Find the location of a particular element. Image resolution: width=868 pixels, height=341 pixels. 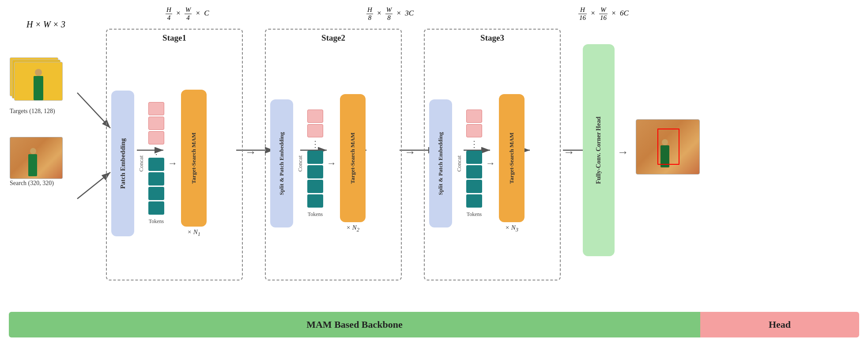

tokens-col-3: ⋮ Tokens is located at coordinates (474, 163).